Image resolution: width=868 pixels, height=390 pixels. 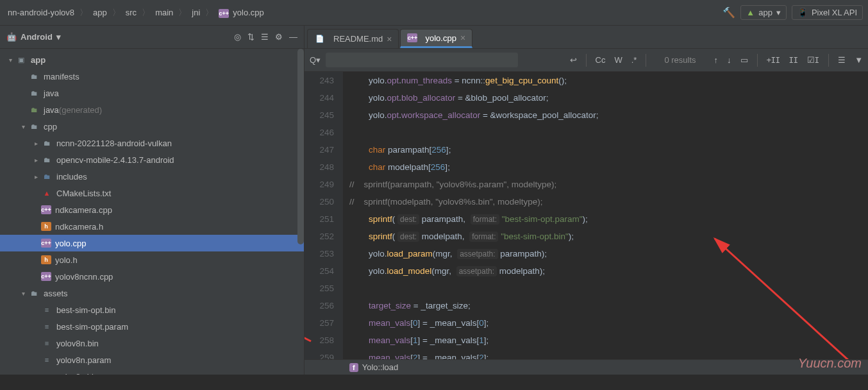 I want to click on build-icon: 🔨, so click(x=729, y=13).